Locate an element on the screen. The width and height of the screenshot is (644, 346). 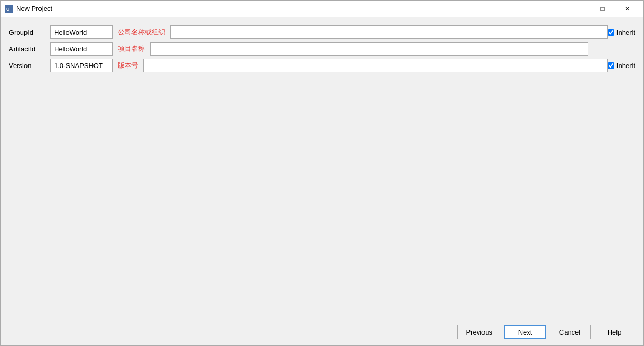
version-input is located at coordinates (82, 65).